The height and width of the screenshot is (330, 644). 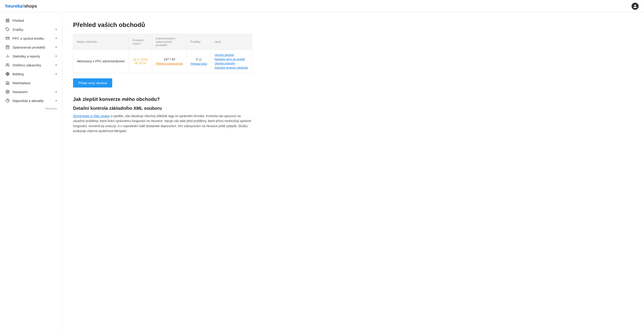 What do you see at coordinates (200, 60) in the screenshot?
I see `info-icon: i` at bounding box center [200, 60].